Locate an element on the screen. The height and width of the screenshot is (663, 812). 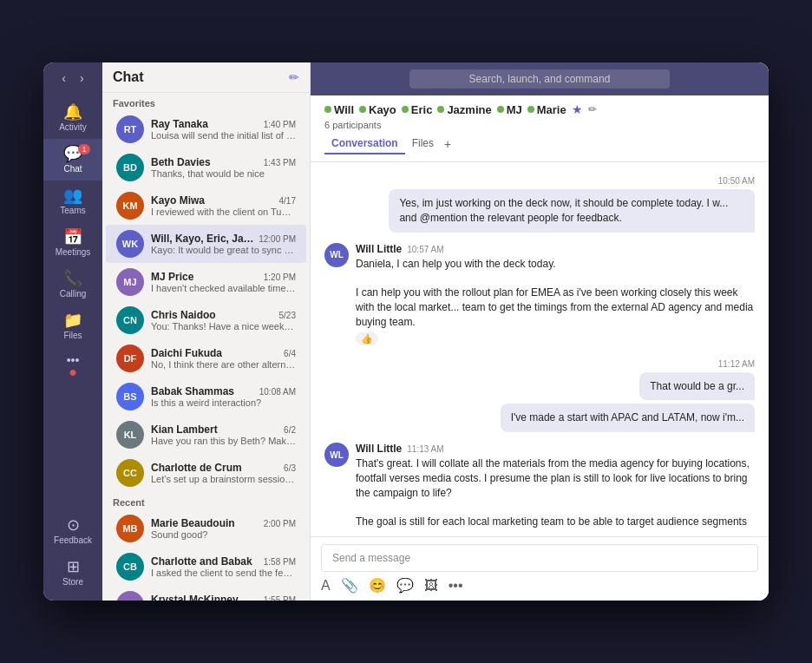
message-timestamp: 11:12 AM is located at coordinates (737, 364).